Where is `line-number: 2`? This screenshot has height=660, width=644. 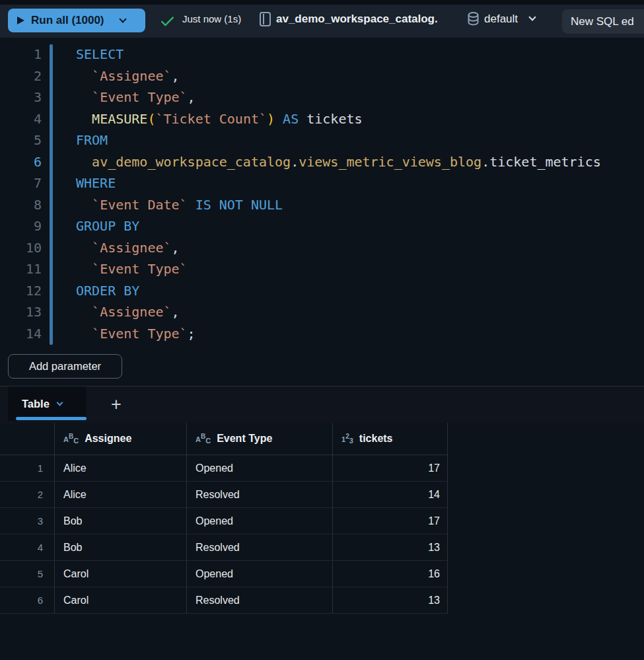
line-number: 2 is located at coordinates (21, 77).